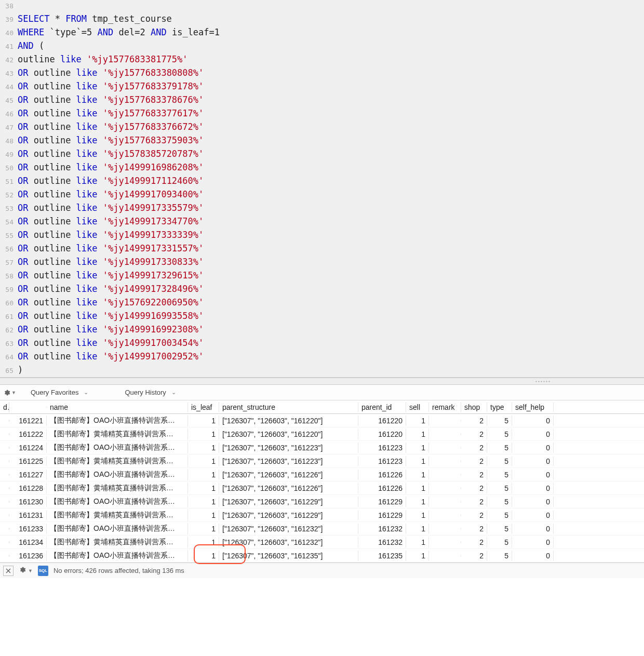 The height and width of the screenshot is (656, 644). I want to click on code-text: OR outline like '%jy1499917112460%', so click(111, 181).